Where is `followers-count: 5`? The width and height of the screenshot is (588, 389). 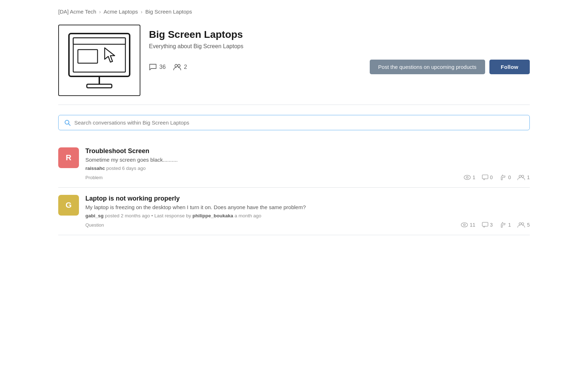 followers-count: 5 is located at coordinates (528, 225).